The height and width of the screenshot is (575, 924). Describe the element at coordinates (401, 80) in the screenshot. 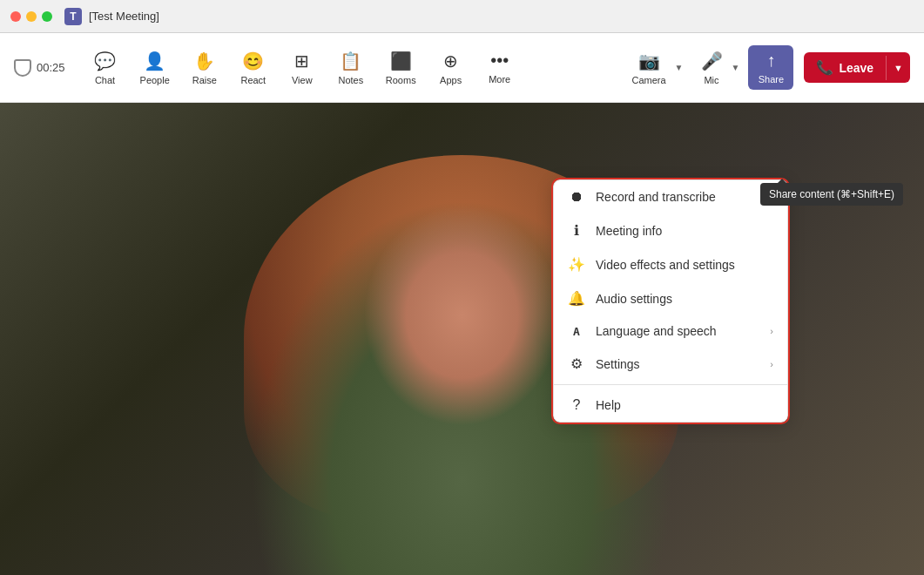

I see `rooms-label: Rooms` at that location.